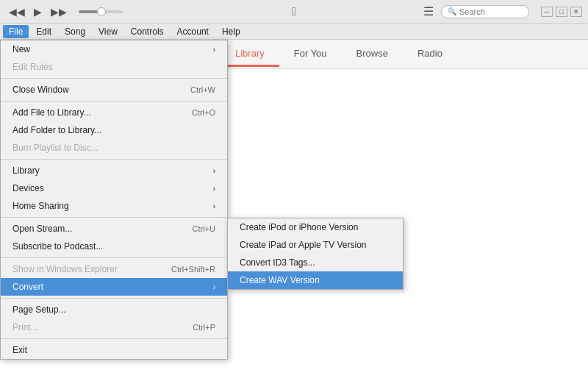  Describe the element at coordinates (114, 148) in the screenshot. I see `menu-item-burn_playlist: Burn Playlist to Disc...` at that location.